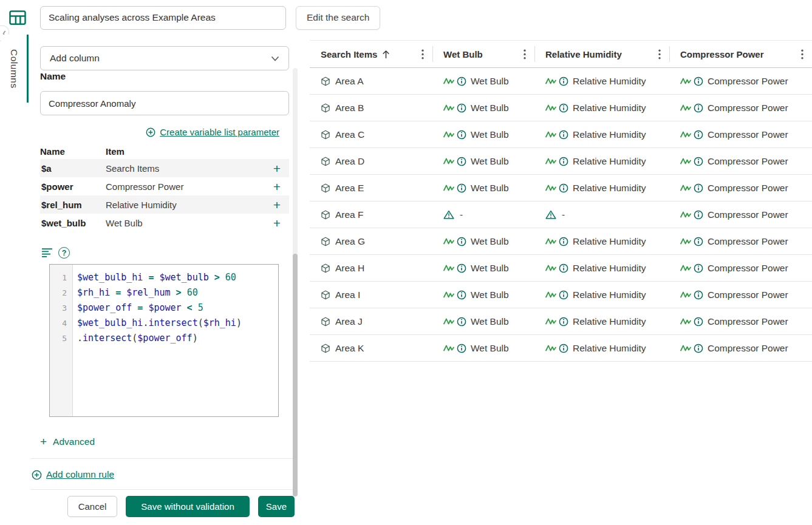  I want to click on area-cell: Area C, so click(371, 135).